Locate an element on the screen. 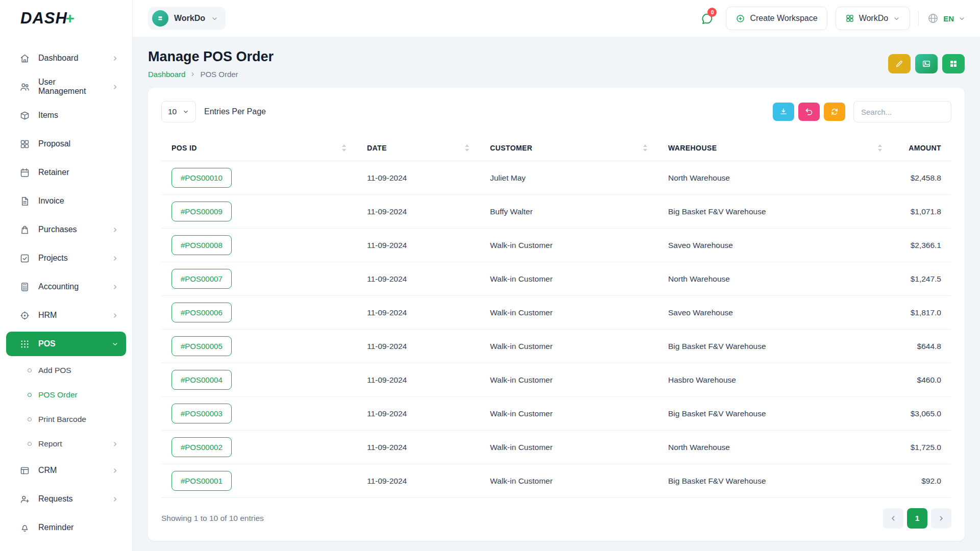 This screenshot has height=551, width=980. pos-id-link: #POS00006 is located at coordinates (202, 312).